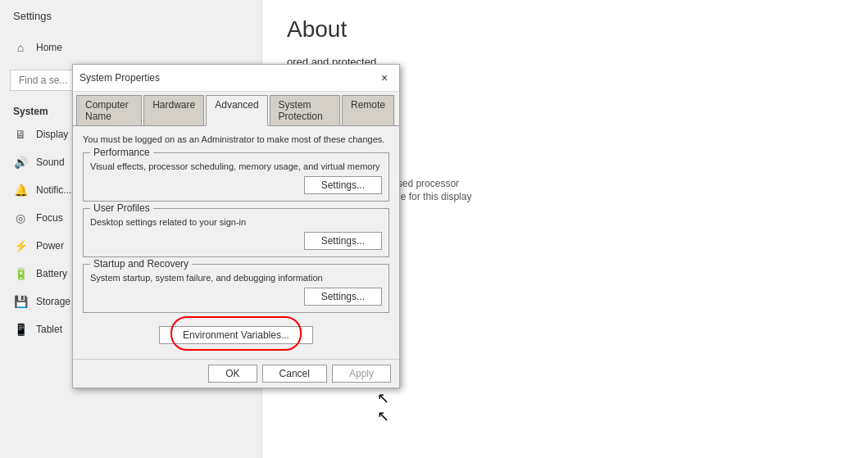  Describe the element at coordinates (109, 110) in the screenshot. I see `tab-computer-name: Computer Name` at that location.